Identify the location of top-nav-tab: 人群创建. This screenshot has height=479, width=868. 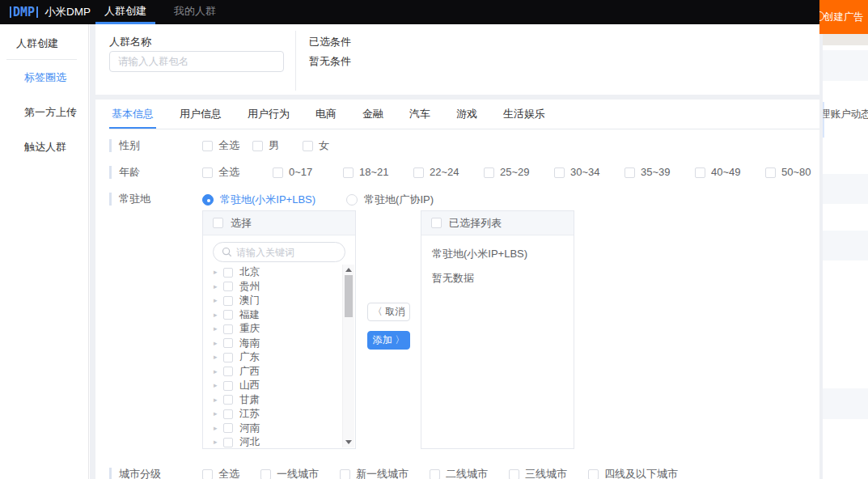
(125, 12).